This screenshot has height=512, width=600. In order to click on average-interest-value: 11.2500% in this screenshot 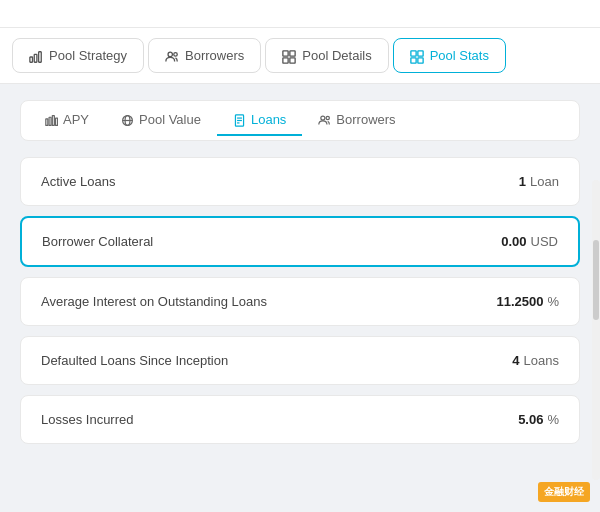, I will do `click(528, 302)`.